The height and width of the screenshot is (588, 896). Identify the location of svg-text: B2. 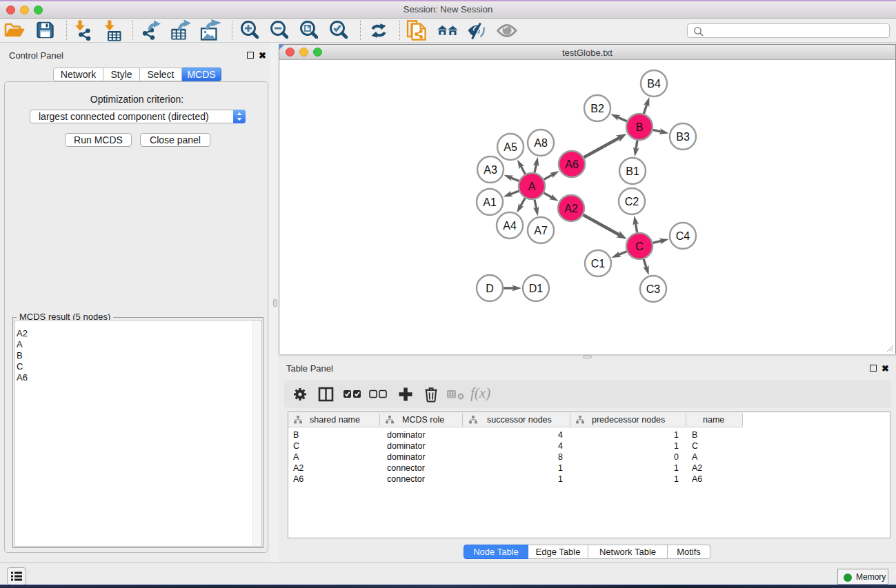
(597, 109).